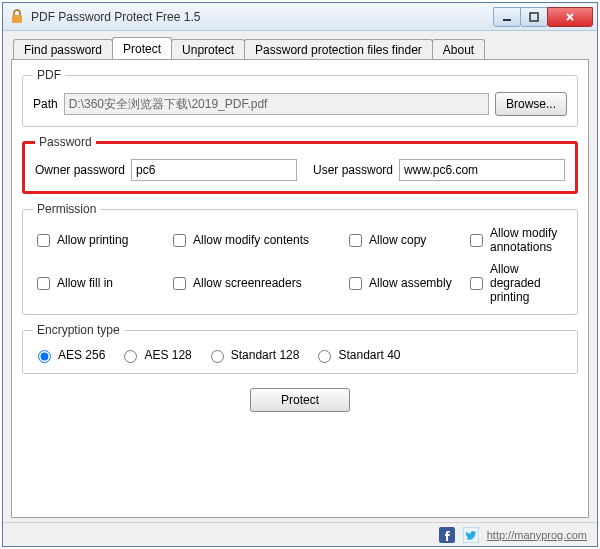 Image resolution: width=600 pixels, height=549 pixels. What do you see at coordinates (78, 330) in the screenshot?
I see `encryption-legend: Encryption type` at bounding box center [78, 330].